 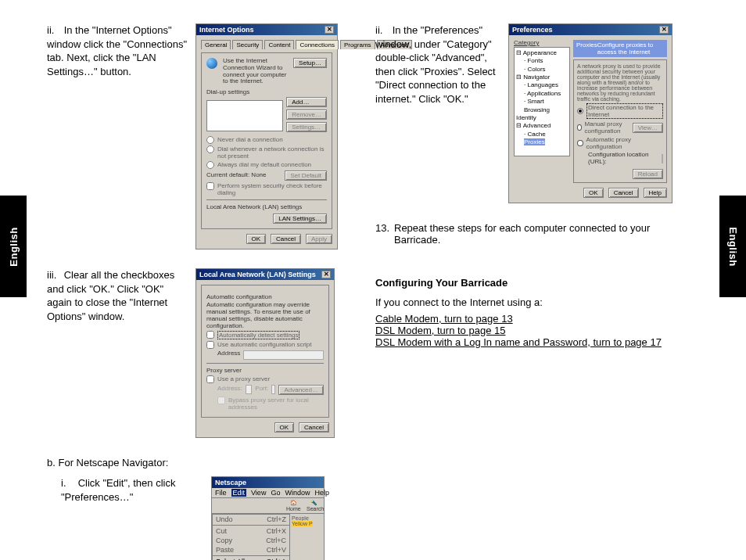 What do you see at coordinates (543, 84) in the screenshot?
I see `tree-languages: Languages` at bounding box center [543, 84].